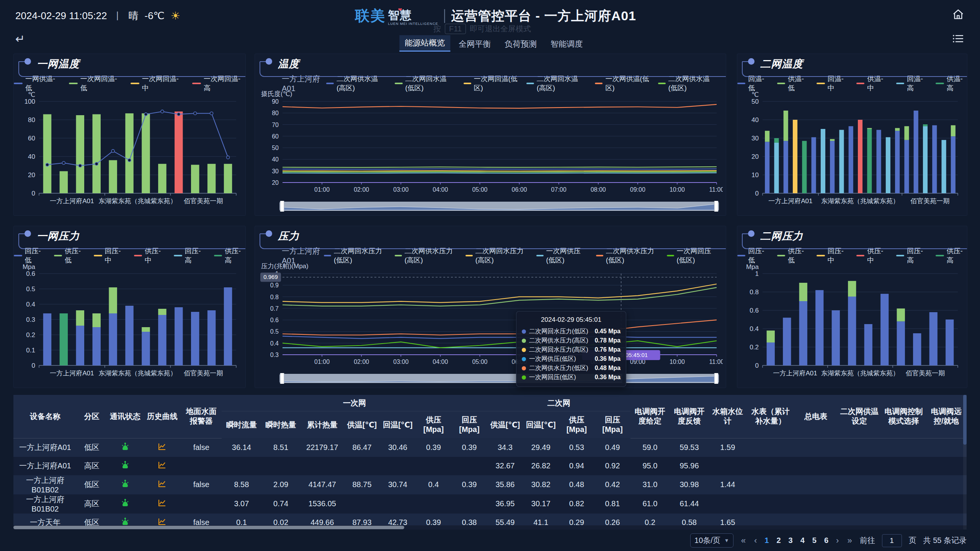 This screenshot has width=980, height=551. What do you see at coordinates (622, 83) in the screenshot?
I see `legend-item: 一次网供温(低区)` at bounding box center [622, 83].